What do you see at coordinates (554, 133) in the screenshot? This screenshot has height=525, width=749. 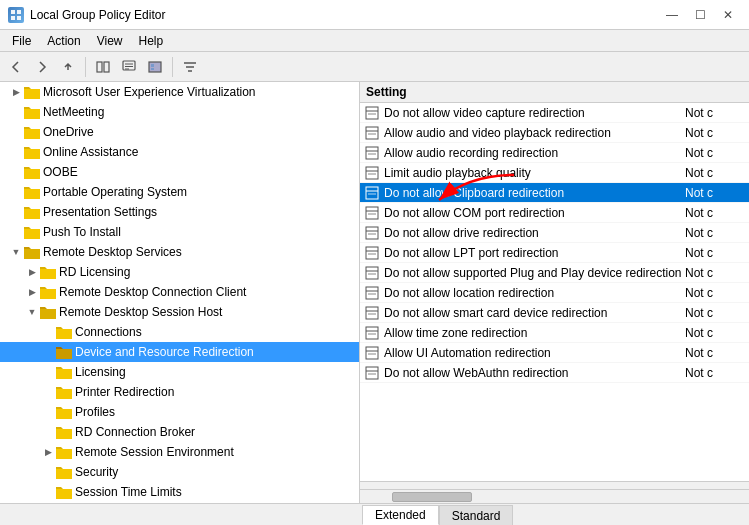 I see `policy-row: Allow audio and video playback redirecti…` at bounding box center [554, 133].